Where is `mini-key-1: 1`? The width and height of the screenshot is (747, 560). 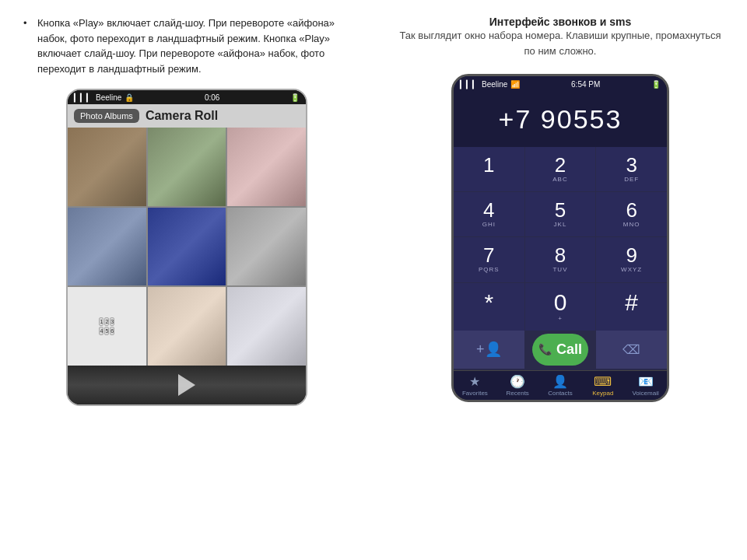
mini-key-1: 1 is located at coordinates (101, 322).